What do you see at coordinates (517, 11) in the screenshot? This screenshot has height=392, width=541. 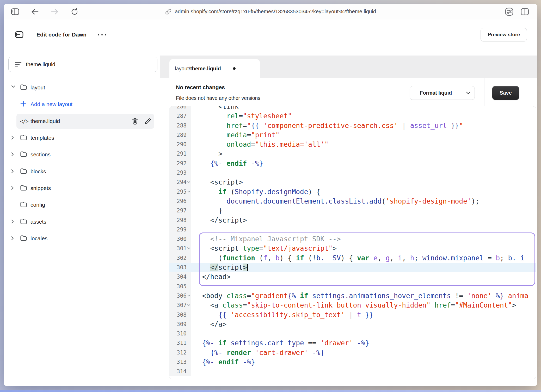 I see `toolbar-right-group` at bounding box center [517, 11].